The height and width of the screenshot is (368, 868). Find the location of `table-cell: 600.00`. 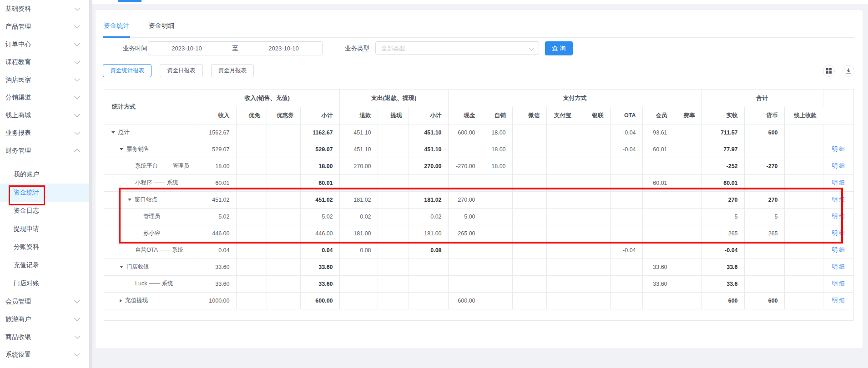

table-cell: 600.00 is located at coordinates (320, 301).